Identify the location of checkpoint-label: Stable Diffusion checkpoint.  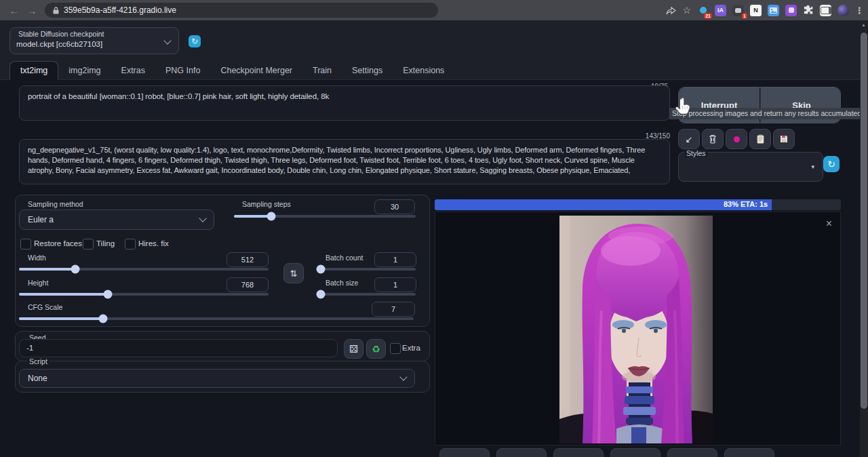
(61, 34).